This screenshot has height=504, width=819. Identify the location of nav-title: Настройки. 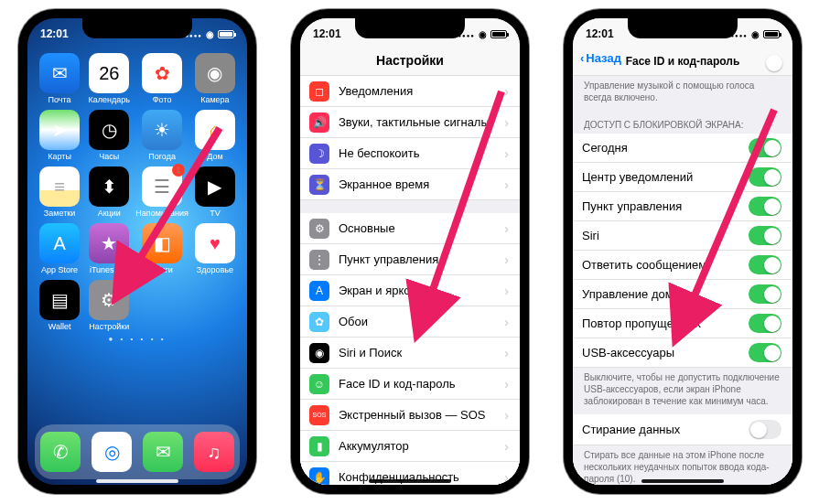
(410, 62).